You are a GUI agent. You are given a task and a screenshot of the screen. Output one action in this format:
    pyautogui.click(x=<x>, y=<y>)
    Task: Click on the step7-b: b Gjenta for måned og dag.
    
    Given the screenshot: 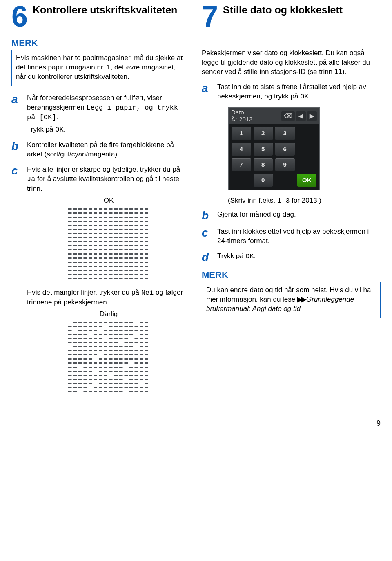 What is the action you would take?
    pyautogui.click(x=291, y=216)
    